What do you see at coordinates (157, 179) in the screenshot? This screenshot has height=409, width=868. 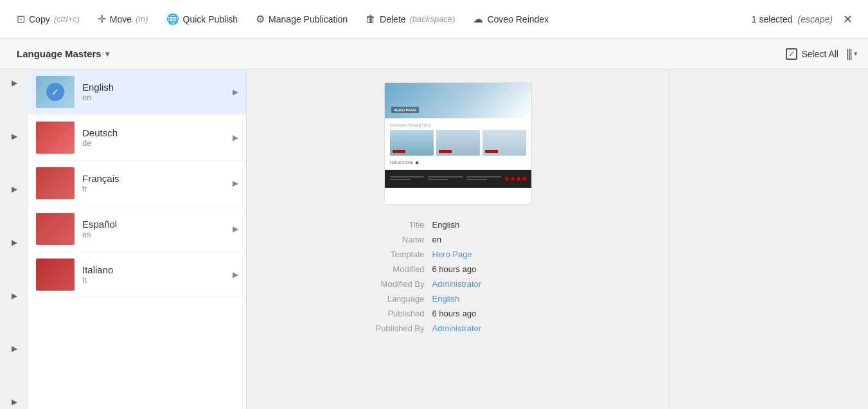 I see `francais-name: Français` at bounding box center [157, 179].